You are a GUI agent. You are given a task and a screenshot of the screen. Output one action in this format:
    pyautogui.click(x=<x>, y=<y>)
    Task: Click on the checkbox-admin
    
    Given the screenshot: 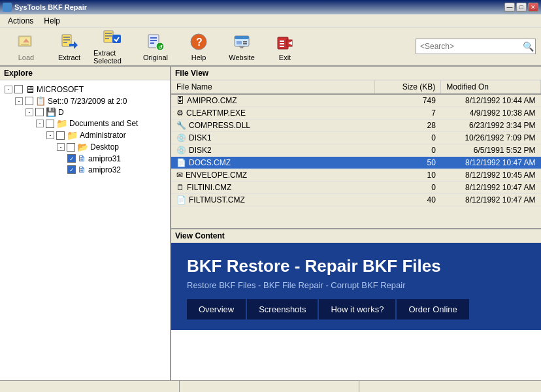 What is the action you would take?
    pyautogui.click(x=60, y=136)
    